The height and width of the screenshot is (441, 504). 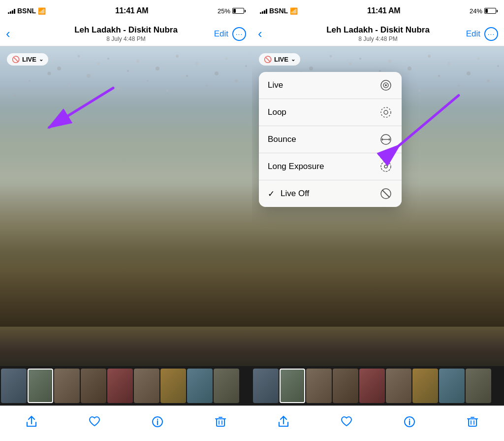 I want to click on menu-item-live-off: ✓ Live Off, so click(x=330, y=194).